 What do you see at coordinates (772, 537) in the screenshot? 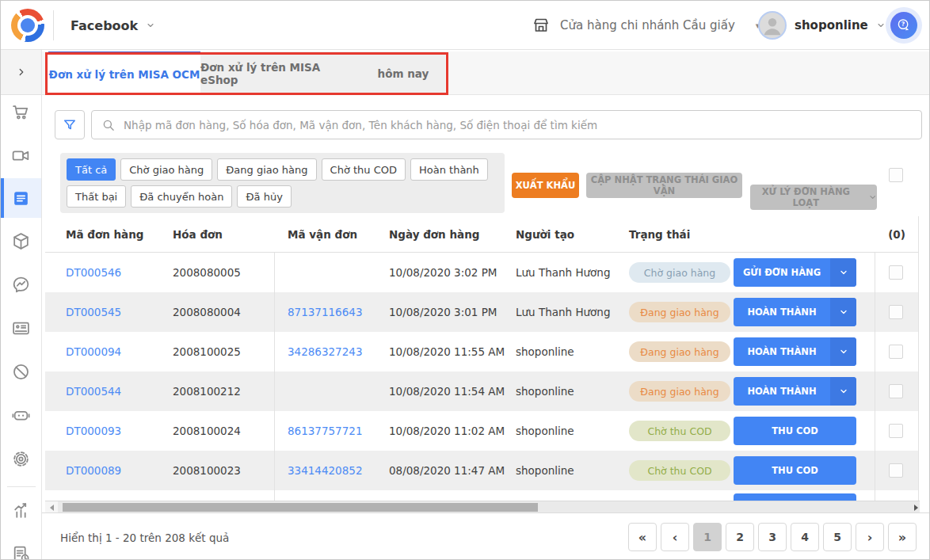
I see `page-button-3: 3` at bounding box center [772, 537].